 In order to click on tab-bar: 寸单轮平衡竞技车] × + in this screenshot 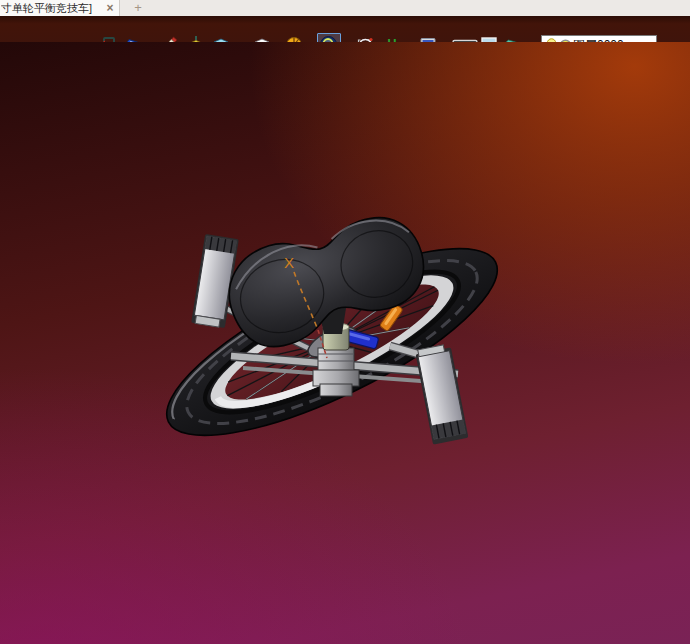, I will do `click(345, 8)`.